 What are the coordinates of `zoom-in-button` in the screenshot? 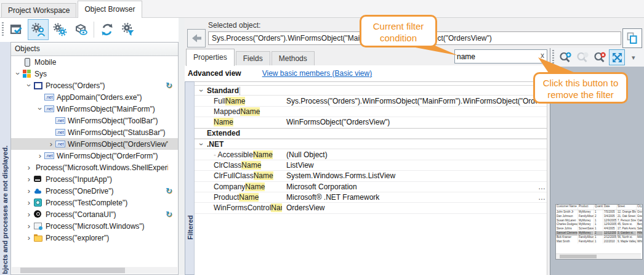 It's located at (565, 57).